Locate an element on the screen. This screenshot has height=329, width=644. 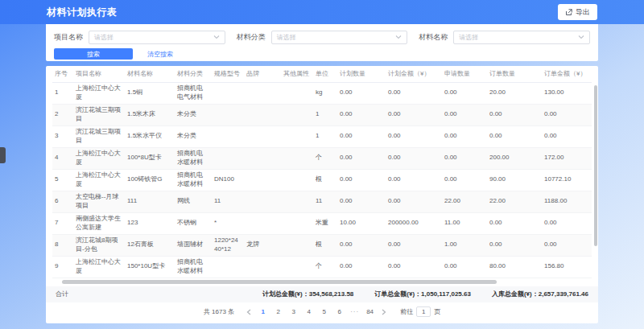
table-cell: 150*10U型卡 is located at coordinates (150, 267).